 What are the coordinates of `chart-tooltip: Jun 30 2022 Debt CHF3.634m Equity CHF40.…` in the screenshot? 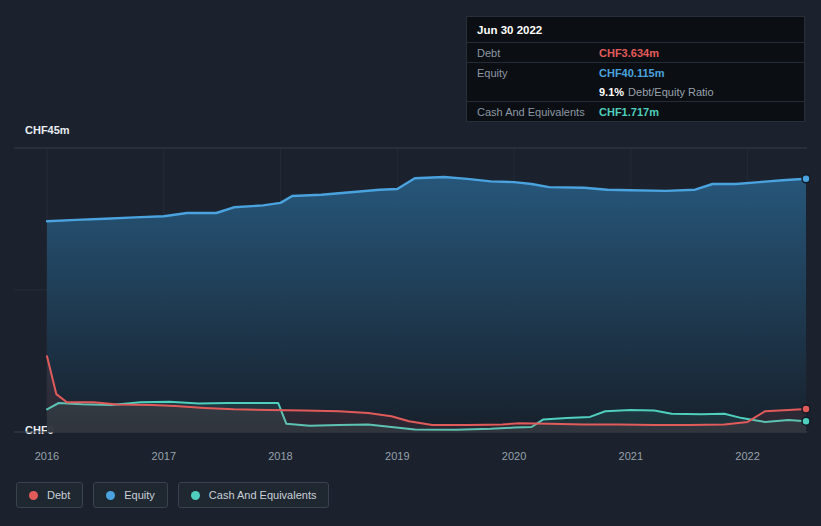 It's located at (636, 69).